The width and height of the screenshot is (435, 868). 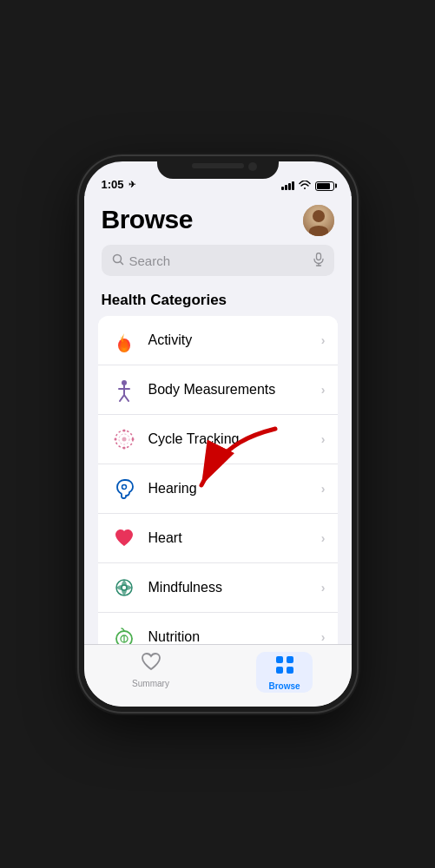 I want to click on signal-bars, so click(x=288, y=186).